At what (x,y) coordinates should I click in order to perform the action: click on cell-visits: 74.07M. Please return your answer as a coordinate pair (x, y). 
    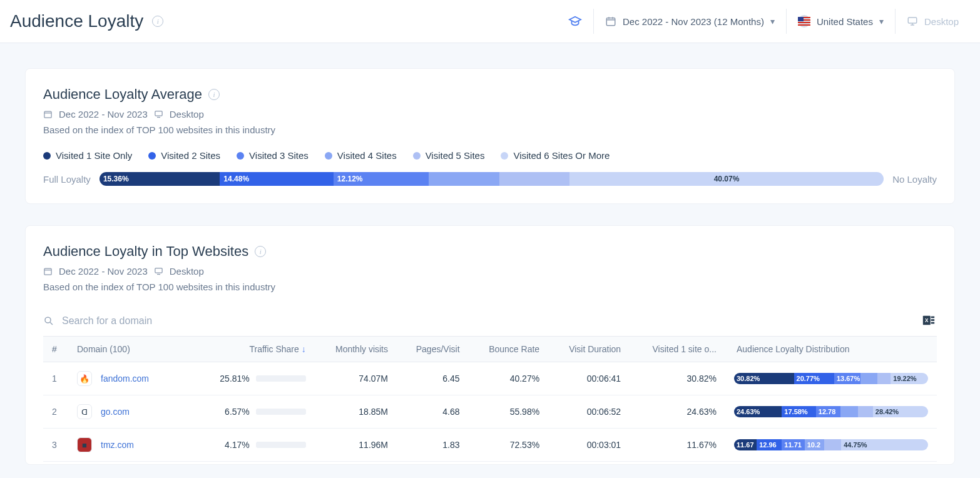
    Looking at the image, I should click on (355, 379).